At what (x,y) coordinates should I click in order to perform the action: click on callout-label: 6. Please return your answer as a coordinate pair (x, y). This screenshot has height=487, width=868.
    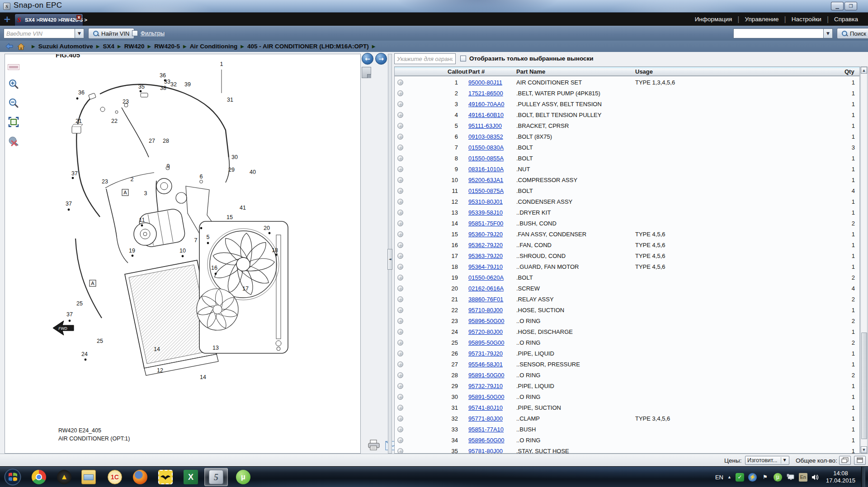
    Looking at the image, I should click on (202, 177).